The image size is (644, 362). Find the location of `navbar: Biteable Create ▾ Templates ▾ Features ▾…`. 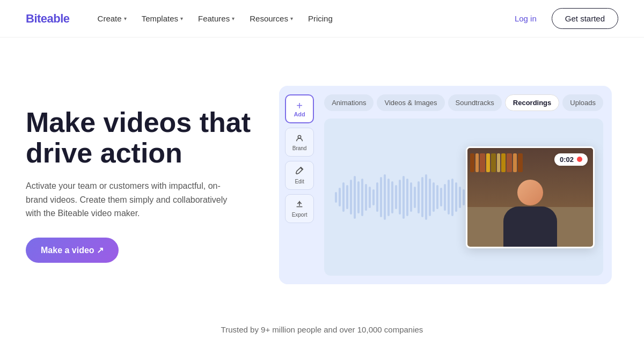

navbar: Biteable Create ▾ Templates ▾ Features ▾… is located at coordinates (322, 19).